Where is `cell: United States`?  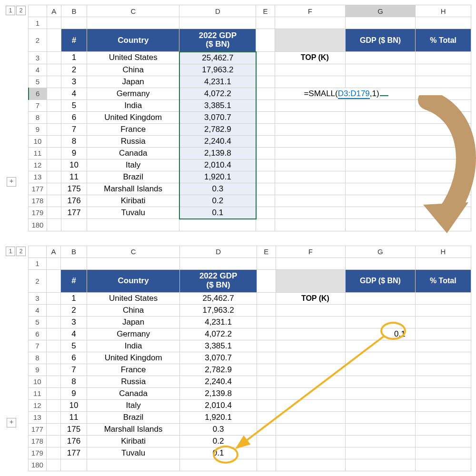 cell: United States is located at coordinates (133, 58).